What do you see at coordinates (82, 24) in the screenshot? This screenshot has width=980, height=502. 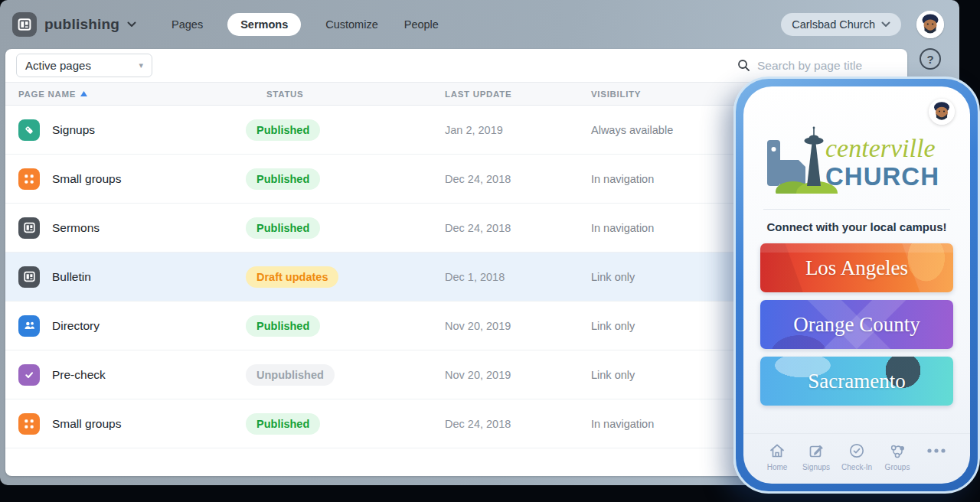 I see `app-name: publishing` at bounding box center [82, 24].